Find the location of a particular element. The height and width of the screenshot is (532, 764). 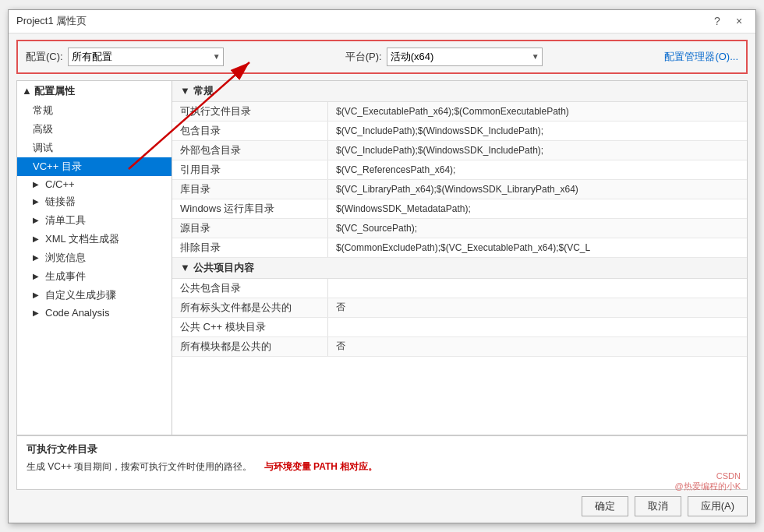

prop-row: 所有标头文件都是公共的 否 is located at coordinates (460, 308).